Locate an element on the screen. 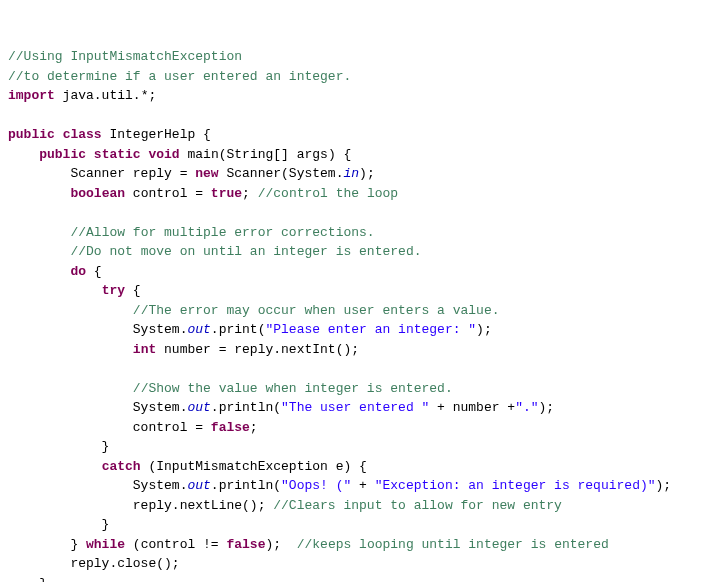 This screenshot has height=582, width=706. keyword-try: try is located at coordinates (114, 290).